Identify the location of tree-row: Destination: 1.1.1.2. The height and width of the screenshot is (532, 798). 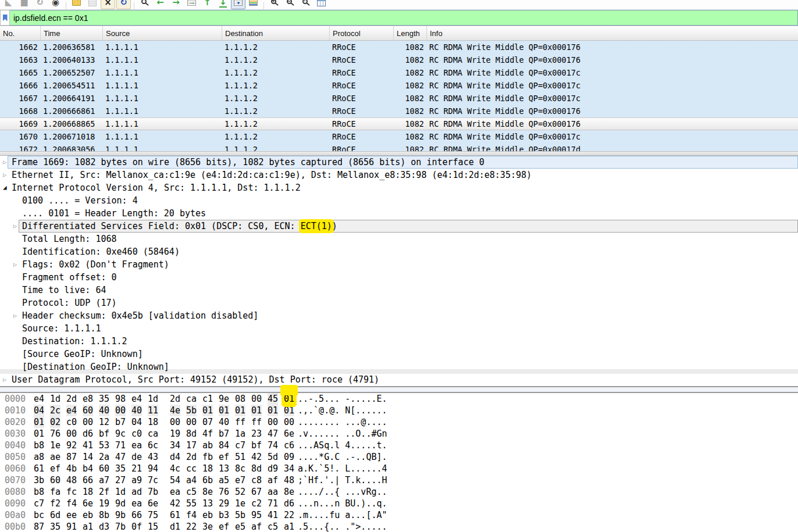
(399, 341).